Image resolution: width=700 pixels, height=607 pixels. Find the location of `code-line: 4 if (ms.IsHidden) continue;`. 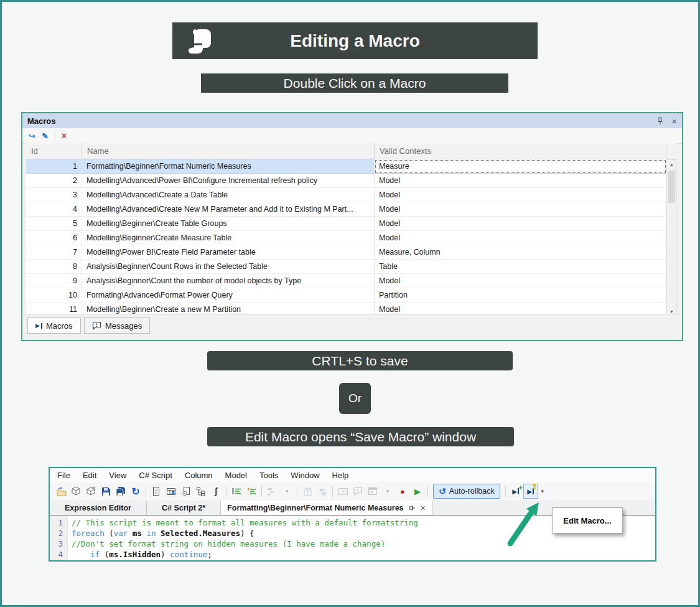

code-line: 4 if (ms.IsHidden) continue; is located at coordinates (352, 554).